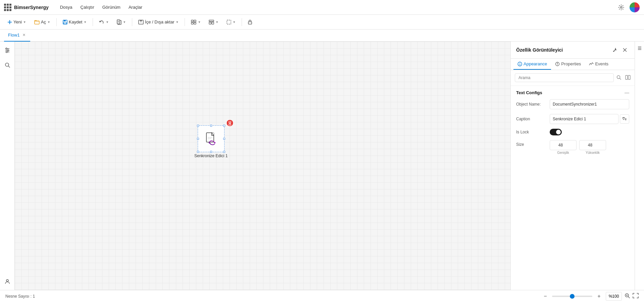 Image resolution: width=644 pixels, height=302 pixels. I want to click on toolbar: Yeni ▼ Aç ▼ Kaydet ▼ ▼ ▼ İçe / Dışa akta…, so click(322, 22).